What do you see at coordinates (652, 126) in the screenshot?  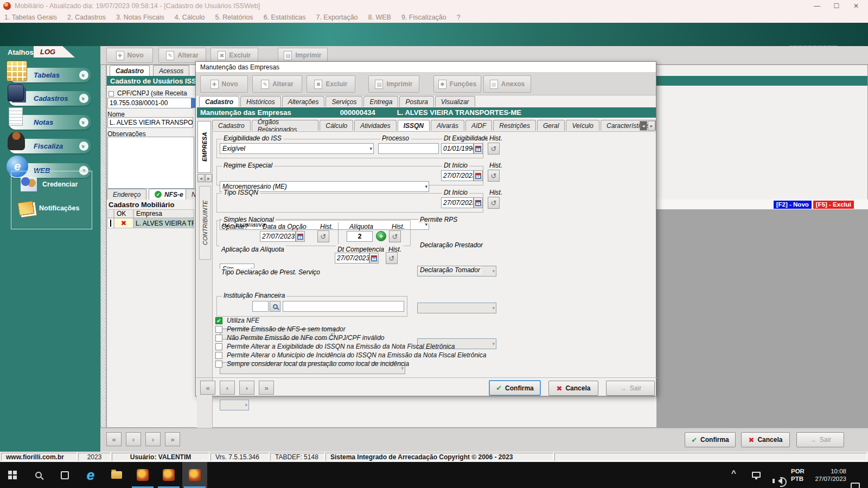 I see `subtab-scroll-next: ▸` at bounding box center [652, 126].